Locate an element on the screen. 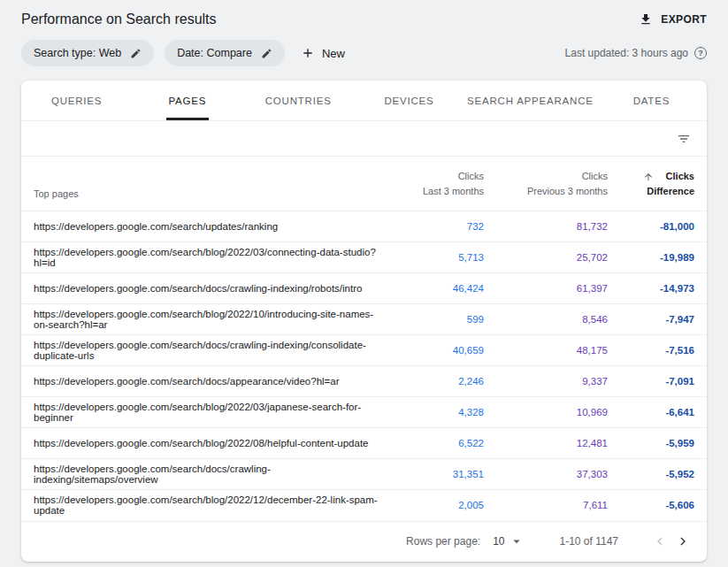 The image size is (728, 567). page-url-cell: https://developers.google.com/search/upd… is located at coordinates (200, 226).